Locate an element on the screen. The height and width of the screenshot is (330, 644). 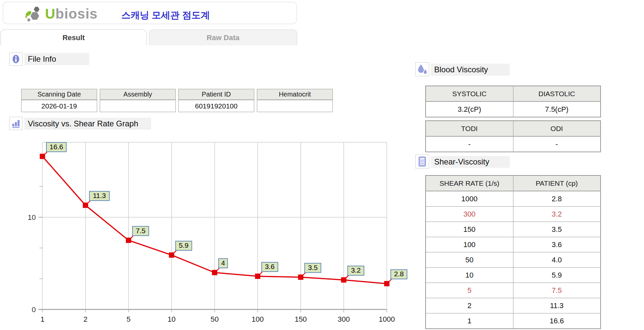
shear-viscosity-title: Shear-Viscosity is located at coordinates (470, 162).